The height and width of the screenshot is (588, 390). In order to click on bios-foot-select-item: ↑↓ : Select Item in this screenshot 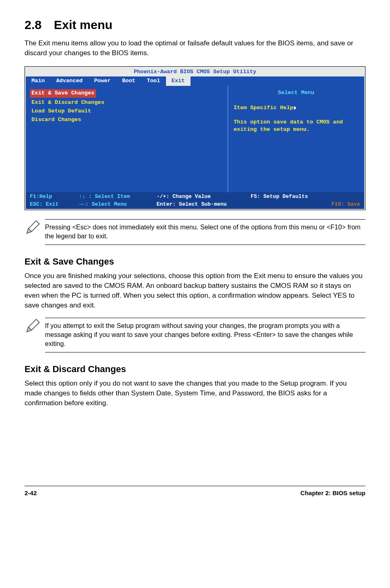, I will do `click(105, 196)`.